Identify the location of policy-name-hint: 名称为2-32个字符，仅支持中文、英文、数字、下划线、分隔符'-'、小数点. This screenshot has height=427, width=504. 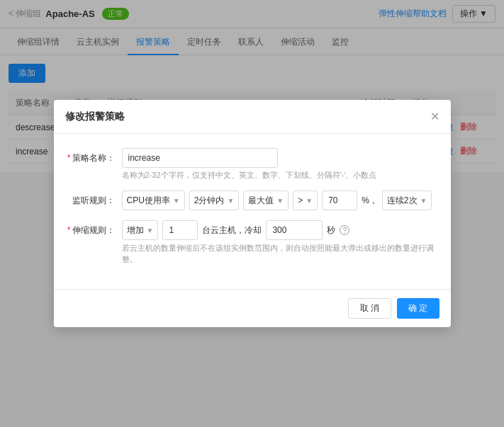
(281, 171).